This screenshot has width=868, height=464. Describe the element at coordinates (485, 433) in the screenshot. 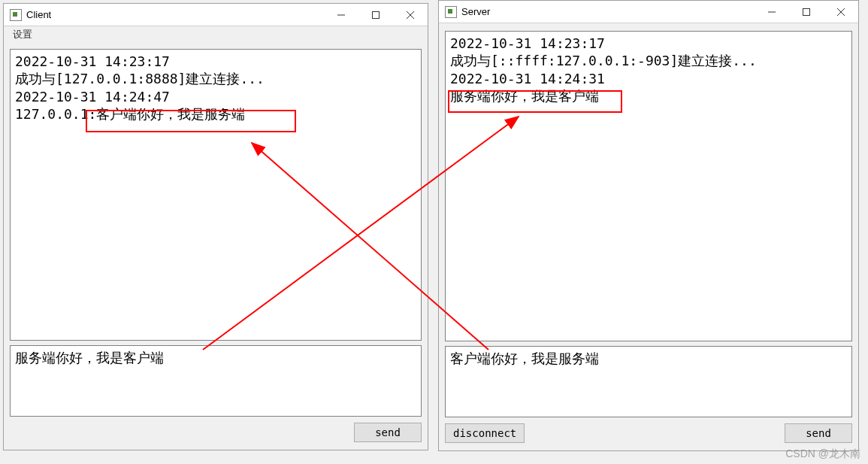

I see `server-disconnect-button: disconnect` at that location.